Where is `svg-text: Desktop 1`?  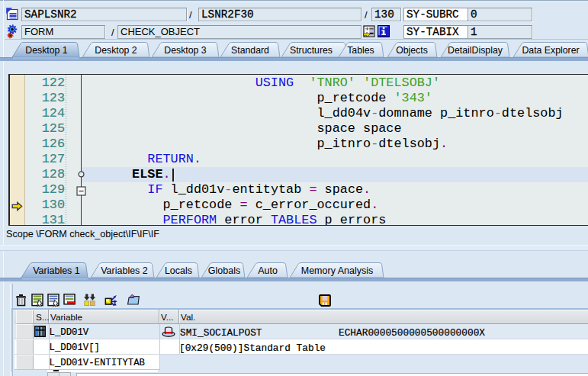 svg-text: Desktop 1 is located at coordinates (47, 50).